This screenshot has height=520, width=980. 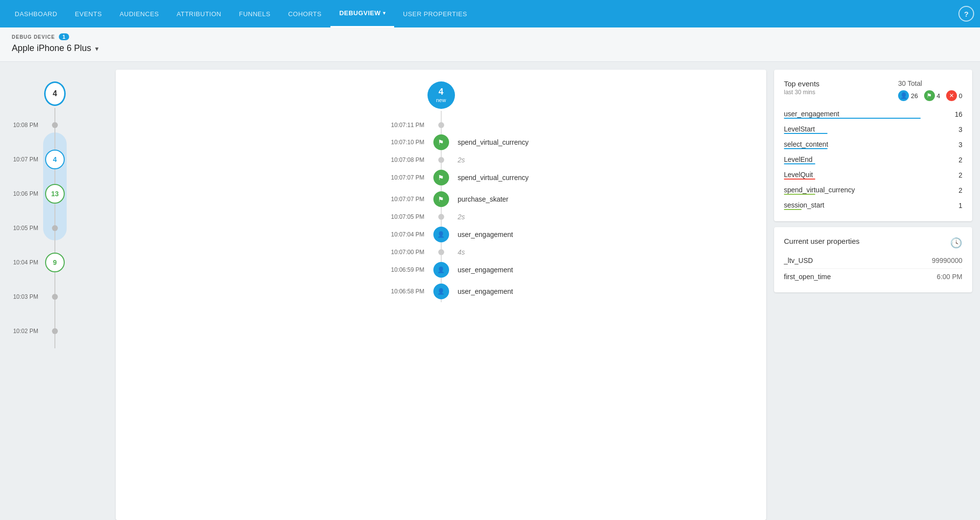 What do you see at coordinates (871, 190) in the screenshot?
I see `stat-name-5: spend_virtual_currency` at bounding box center [871, 190].